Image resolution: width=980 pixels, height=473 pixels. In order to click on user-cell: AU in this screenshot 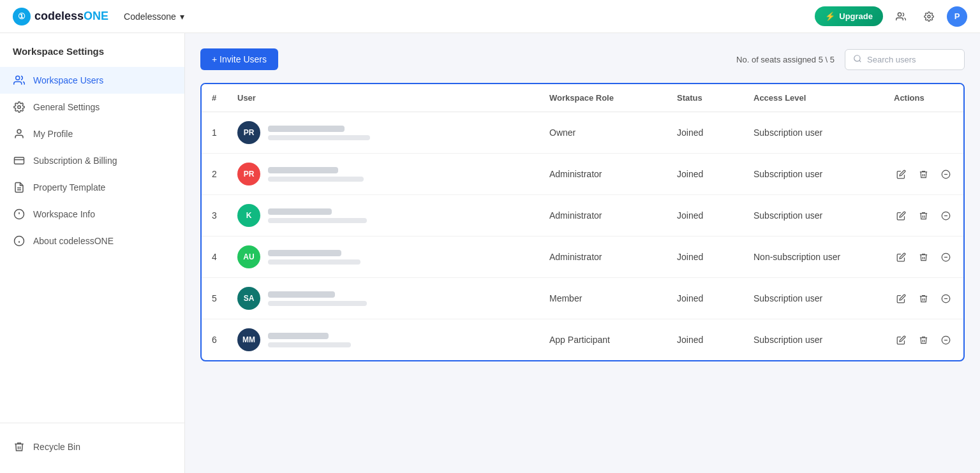, I will do `click(383, 257)`.